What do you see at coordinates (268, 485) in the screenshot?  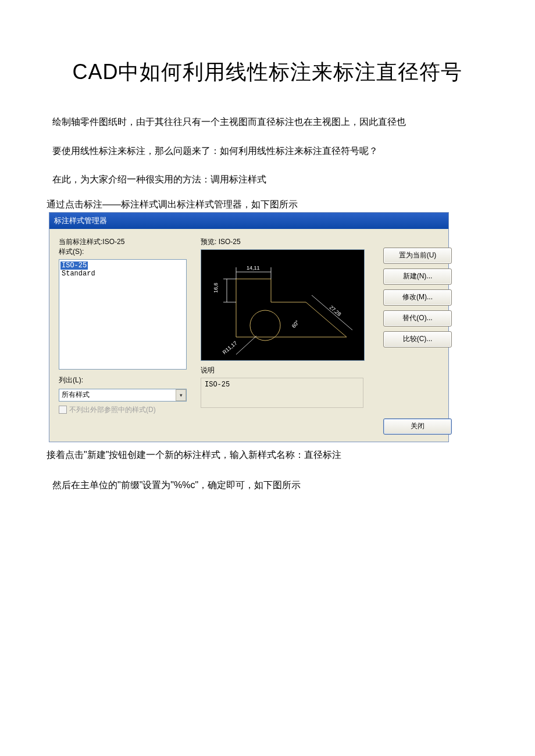 I see `paragraph-6: 然后在主单位的"前缀"设置为"%%c"，确定即可，如下图所示` at bounding box center [268, 485].